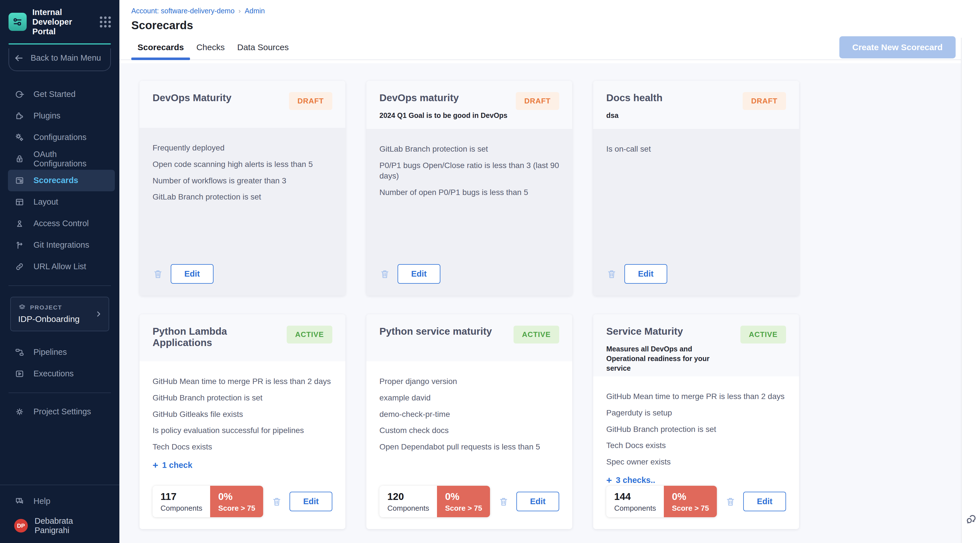 This screenshot has height=543, width=980. Describe the element at coordinates (696, 446) in the screenshot. I see `check-item: Tech Docs exists` at that location.